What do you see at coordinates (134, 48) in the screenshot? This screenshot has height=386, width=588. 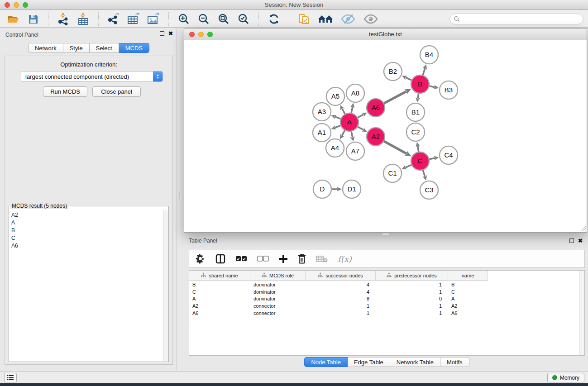 I see `tab-mcds: MCDS` at bounding box center [134, 48].